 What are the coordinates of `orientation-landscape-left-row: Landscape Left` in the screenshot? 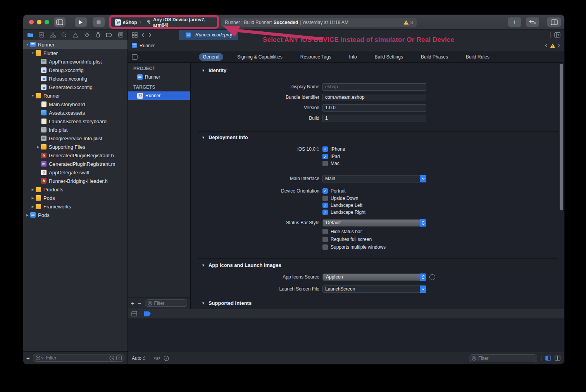 It's located at (343, 205).